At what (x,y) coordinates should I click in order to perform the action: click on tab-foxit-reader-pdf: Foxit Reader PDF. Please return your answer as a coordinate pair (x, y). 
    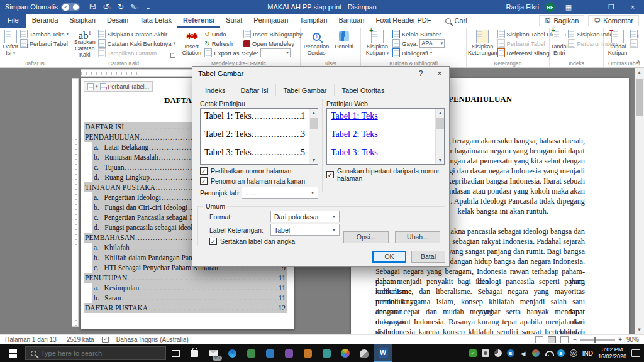
    Looking at the image, I should click on (403, 21).